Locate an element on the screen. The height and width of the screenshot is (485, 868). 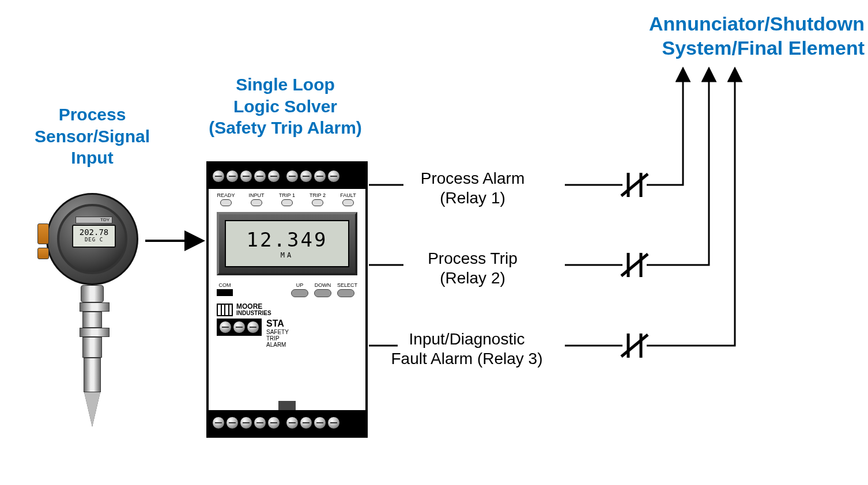
sta-lcd-frame: 12.349 MA is located at coordinates (287, 244).